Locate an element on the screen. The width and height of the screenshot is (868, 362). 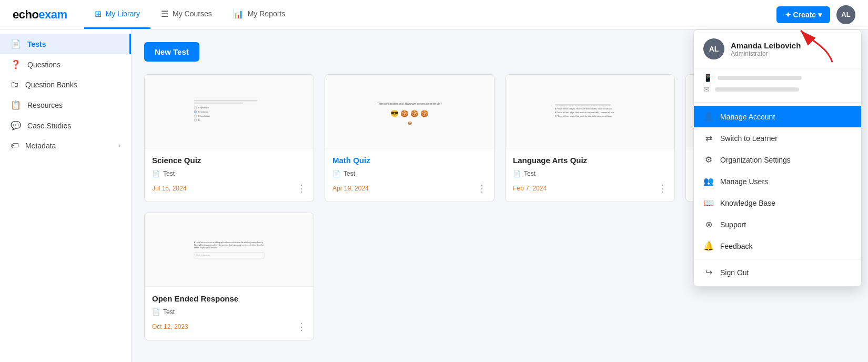
tab-my-reports: 📊 My Reports is located at coordinates (259, 15).